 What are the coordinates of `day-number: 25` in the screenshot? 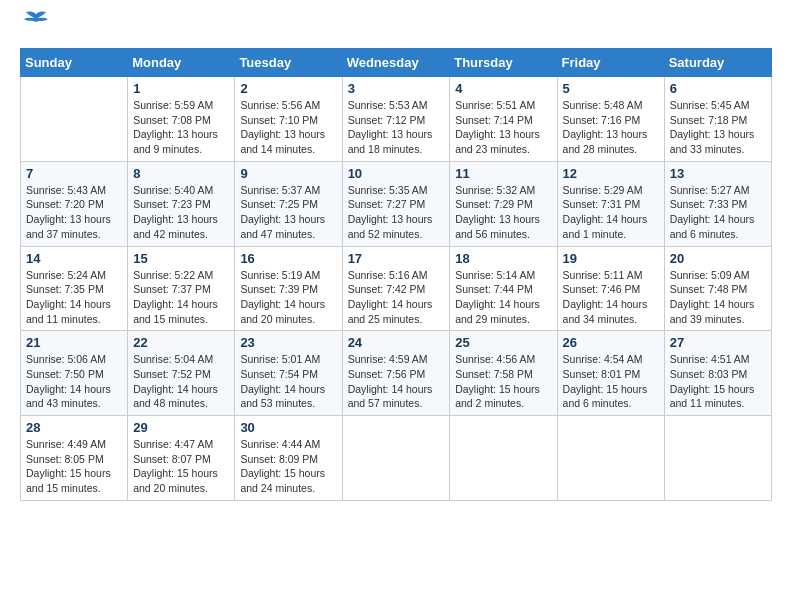 It's located at (503, 342).